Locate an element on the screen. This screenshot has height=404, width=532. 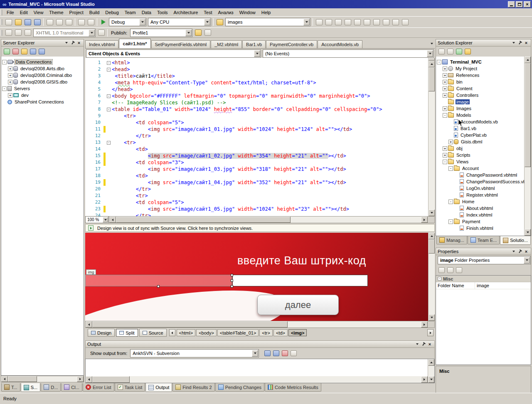
breadcrumb-body: <body> is located at coordinates (206, 333).